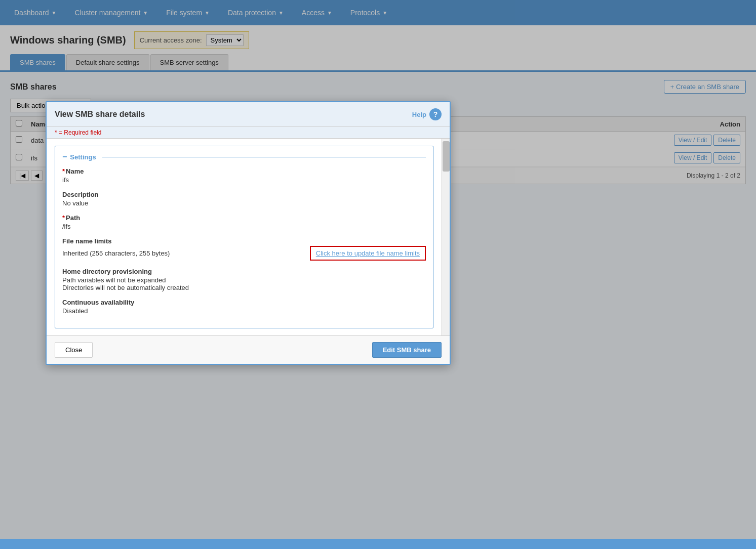 The image size is (756, 549). Describe the element at coordinates (100, 114) in the screenshot. I see `modal-title: View SMB share details` at that location.